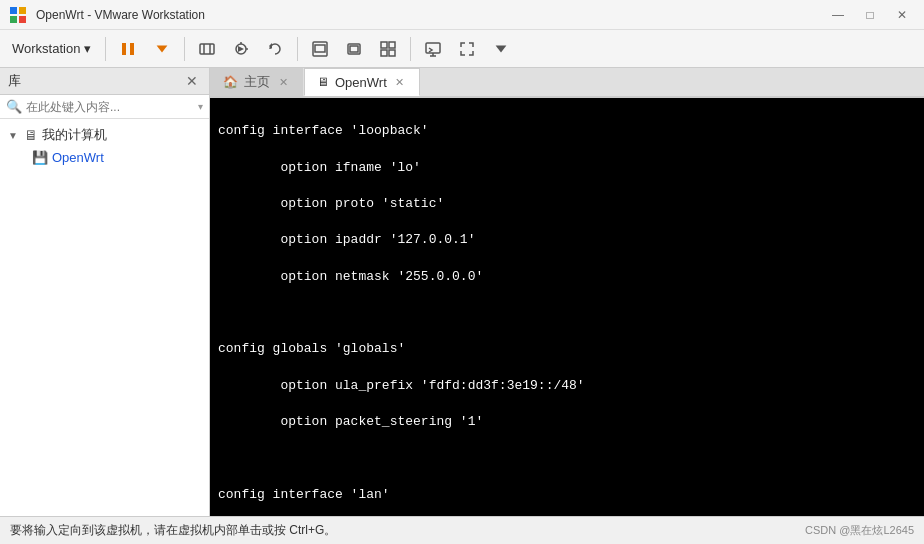 This screenshot has height=544, width=924. What do you see at coordinates (104, 146) in the screenshot?
I see `sidebar-tree: ▼ 🖥 我的计算机 💾 OpenWrt` at bounding box center [104, 146].